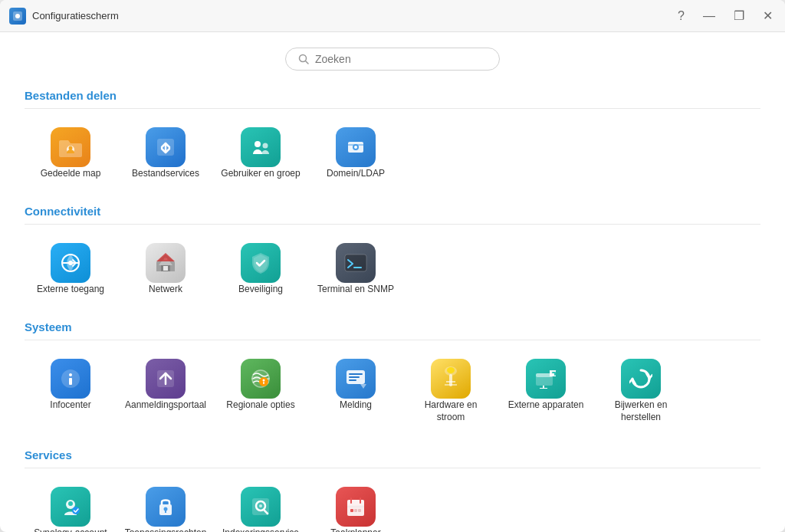 This screenshot has height=532, width=785. I want to click on item-terminal-snmp: Terminal en SNMP, so click(356, 268).